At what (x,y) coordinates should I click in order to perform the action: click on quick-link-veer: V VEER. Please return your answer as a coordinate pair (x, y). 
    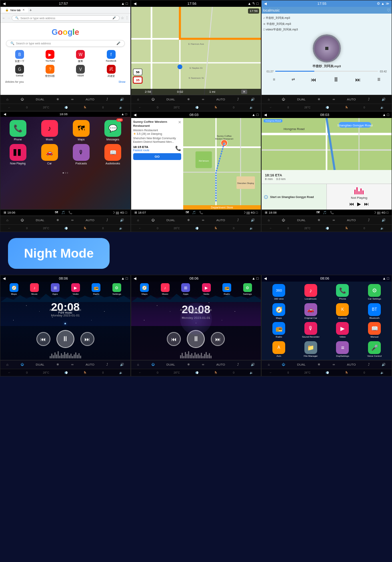
    Looking at the image, I should click on (80, 71).